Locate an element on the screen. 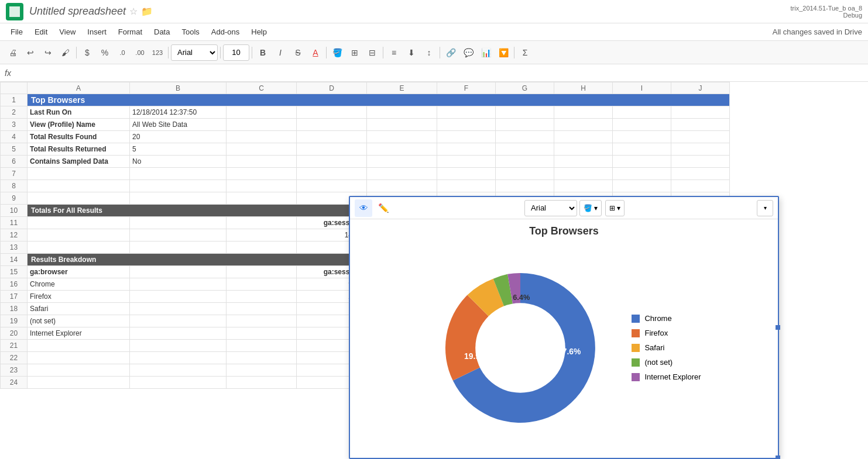 The width and height of the screenshot is (868, 459). cell-6-J is located at coordinates (701, 161).